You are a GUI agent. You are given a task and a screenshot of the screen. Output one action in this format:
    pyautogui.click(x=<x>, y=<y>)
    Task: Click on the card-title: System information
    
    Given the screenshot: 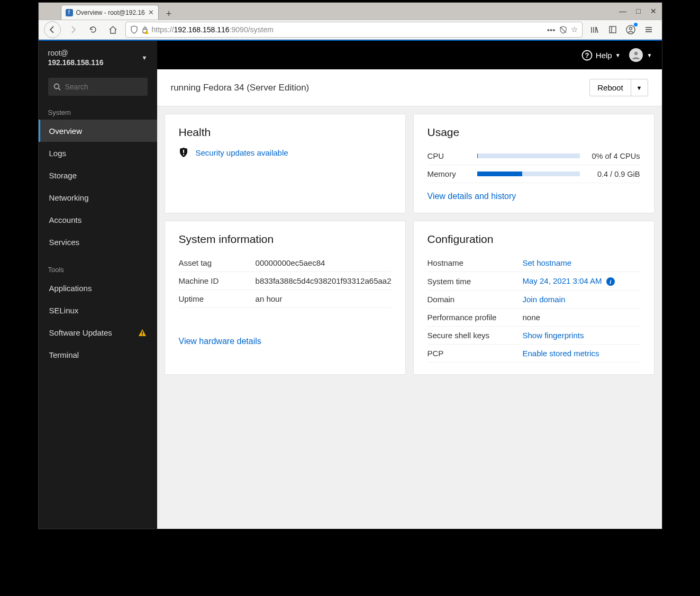 What is the action you would take?
    pyautogui.click(x=285, y=239)
    